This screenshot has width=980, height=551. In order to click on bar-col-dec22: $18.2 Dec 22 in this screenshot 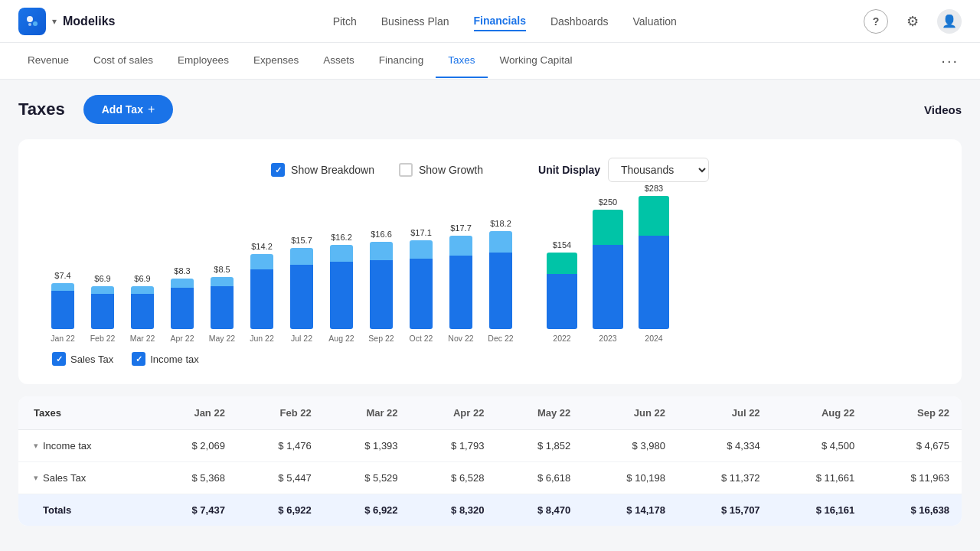, I will do `click(501, 281)`.